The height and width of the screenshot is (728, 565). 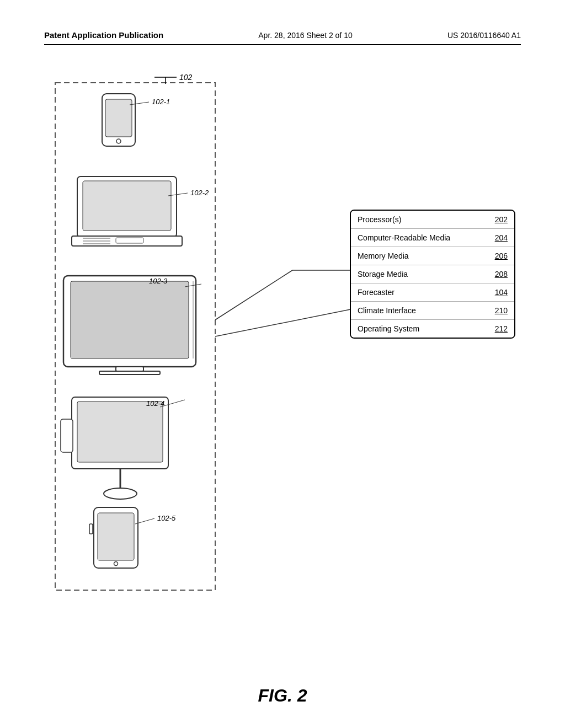 What do you see at coordinates (433, 274) in the screenshot?
I see `component-table: Processor(s) 202 Computer-Readable Media…` at bounding box center [433, 274].